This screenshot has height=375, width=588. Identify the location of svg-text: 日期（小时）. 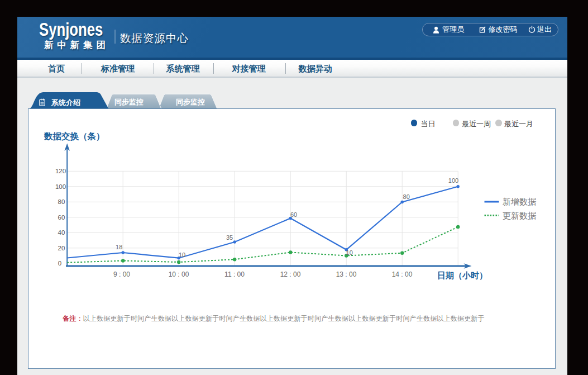
(462, 276).